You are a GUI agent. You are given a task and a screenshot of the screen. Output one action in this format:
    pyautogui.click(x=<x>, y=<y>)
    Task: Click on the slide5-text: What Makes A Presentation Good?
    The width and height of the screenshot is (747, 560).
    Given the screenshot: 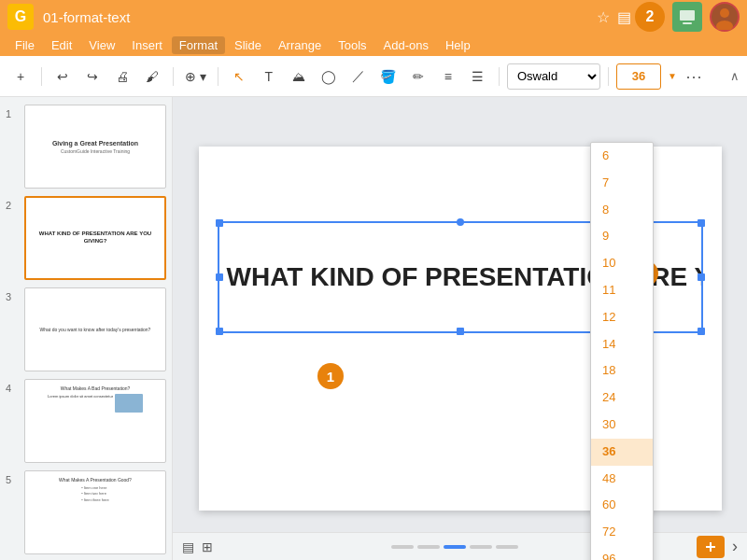 What is the action you would take?
    pyautogui.click(x=95, y=480)
    